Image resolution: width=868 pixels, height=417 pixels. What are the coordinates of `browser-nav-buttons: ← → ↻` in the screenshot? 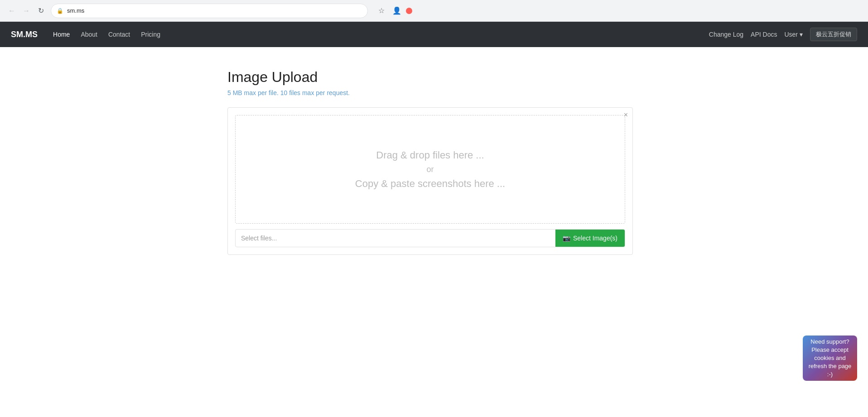 It's located at (26, 11).